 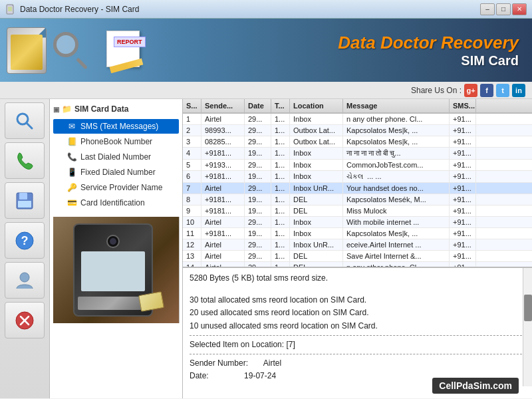 What do you see at coordinates (358, 245) in the screenshot?
I see `table-row: 12 Airtel 29... 1... Inbox UnR... eceive…` at bounding box center [358, 245].